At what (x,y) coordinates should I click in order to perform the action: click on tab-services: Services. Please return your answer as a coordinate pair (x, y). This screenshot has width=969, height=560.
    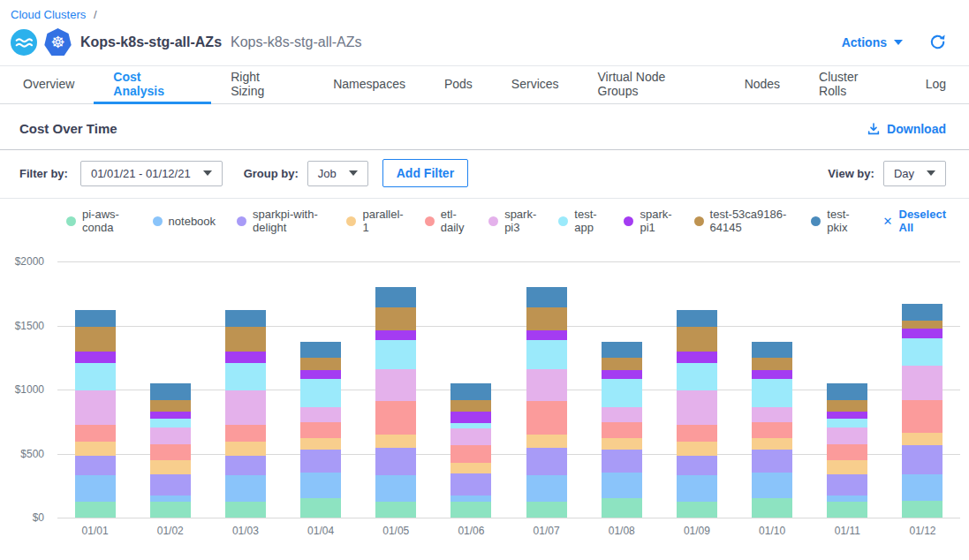
    Looking at the image, I should click on (535, 85).